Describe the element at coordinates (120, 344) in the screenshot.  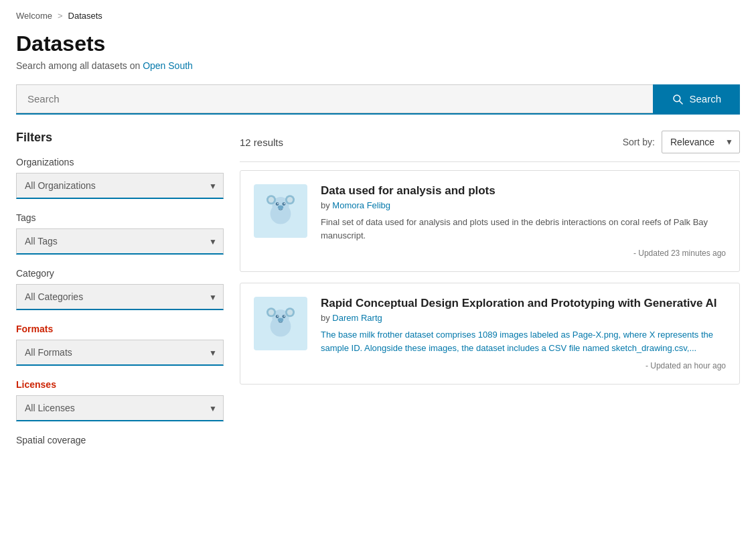
I see `filter-formats: Formats All Formats ▼` at that location.